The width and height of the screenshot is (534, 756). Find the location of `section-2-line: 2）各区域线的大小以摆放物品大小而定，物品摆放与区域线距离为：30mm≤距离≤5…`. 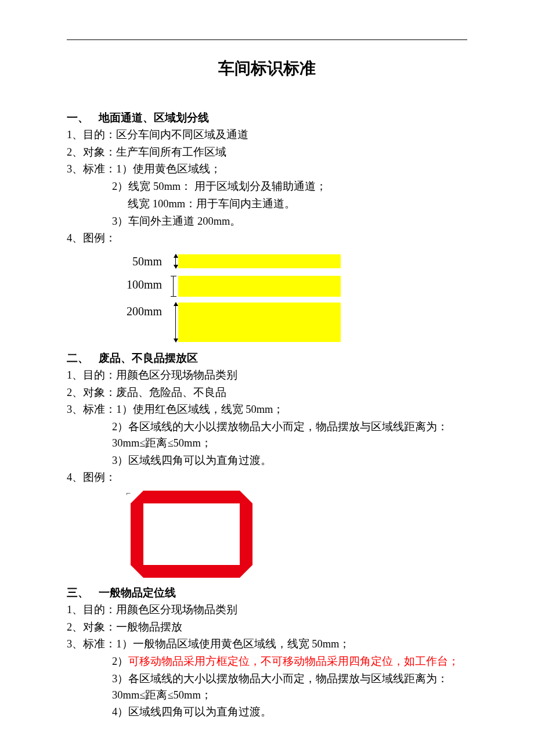

section-2-line: 2）各区域线的大小以摆放物品大小而定，物品摆放与区域线距离为：30mm≤距离≤5… is located at coordinates (267, 435).